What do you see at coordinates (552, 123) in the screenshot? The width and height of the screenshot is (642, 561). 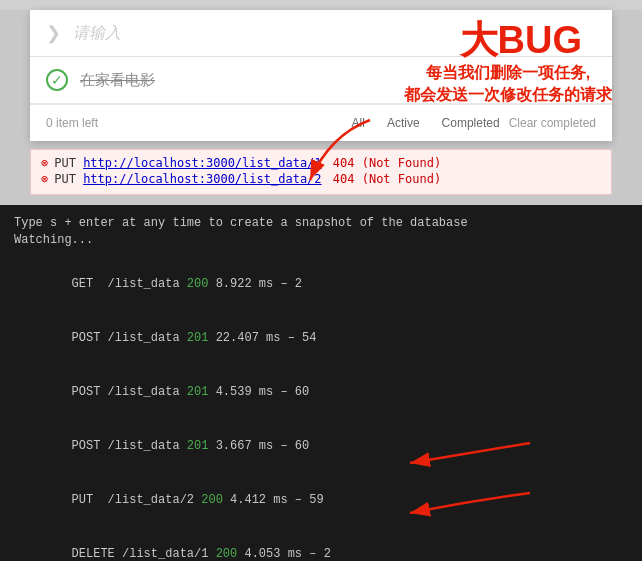 I see `clear-completed-button: Clear completed` at bounding box center [552, 123].